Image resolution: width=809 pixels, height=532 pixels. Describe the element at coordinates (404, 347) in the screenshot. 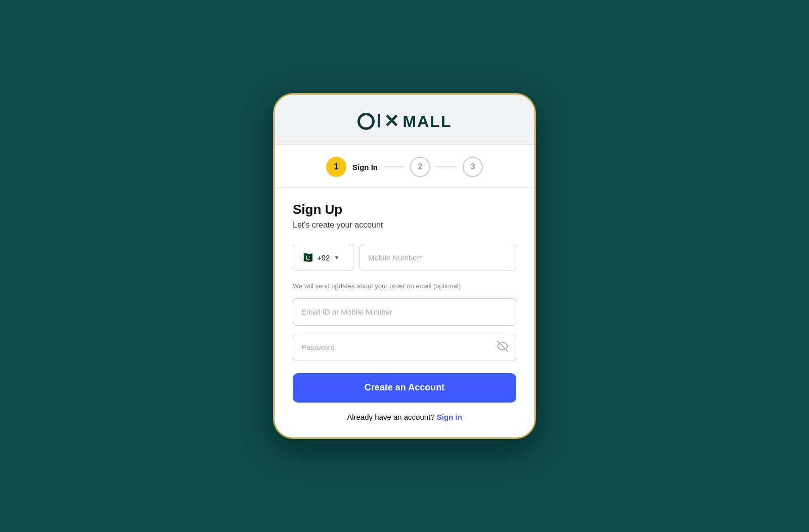

I see `password-wrapper` at that location.